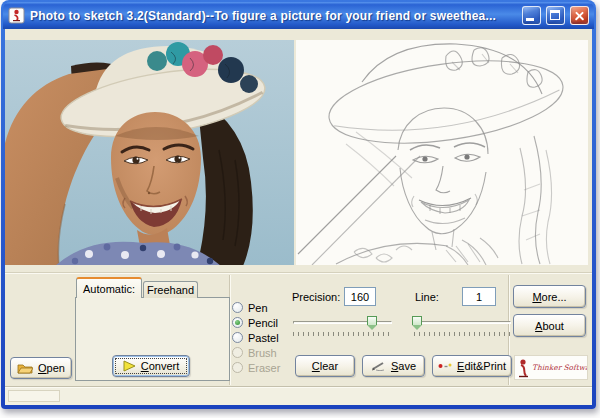 Image resolution: width=600 pixels, height=418 pixels. What do you see at coordinates (462, 334) in the screenshot?
I see `line-slider-ticks` at bounding box center [462, 334].